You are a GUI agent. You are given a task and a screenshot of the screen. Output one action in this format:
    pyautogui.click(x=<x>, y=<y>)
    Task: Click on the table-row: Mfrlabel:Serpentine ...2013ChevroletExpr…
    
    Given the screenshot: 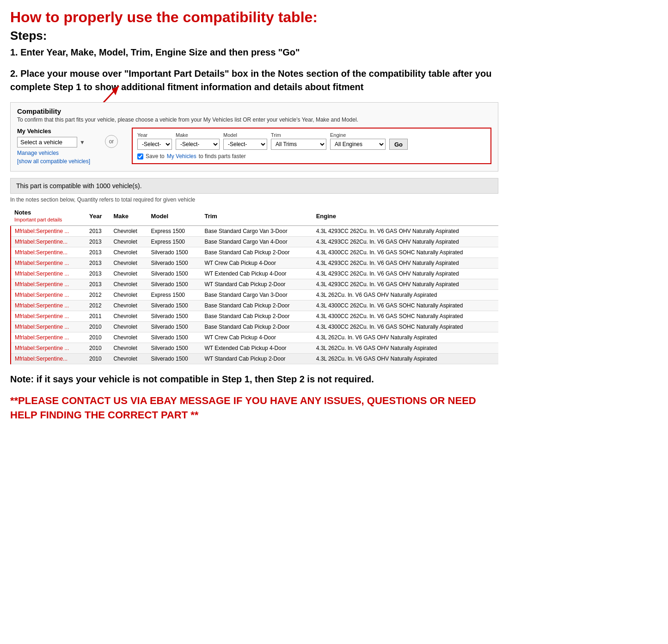 What is the action you would take?
    pyautogui.click(x=254, y=231)
    